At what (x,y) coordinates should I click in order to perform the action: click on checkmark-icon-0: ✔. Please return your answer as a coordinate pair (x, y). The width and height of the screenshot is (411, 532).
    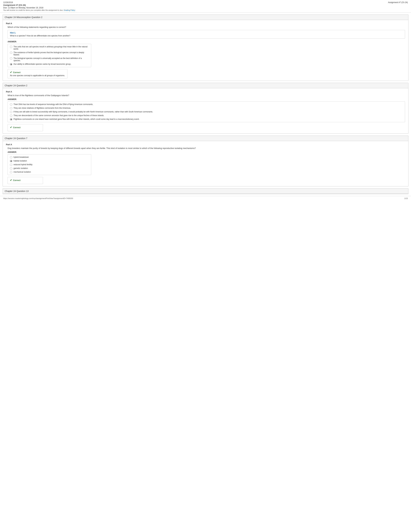
    Looking at the image, I should click on (11, 72).